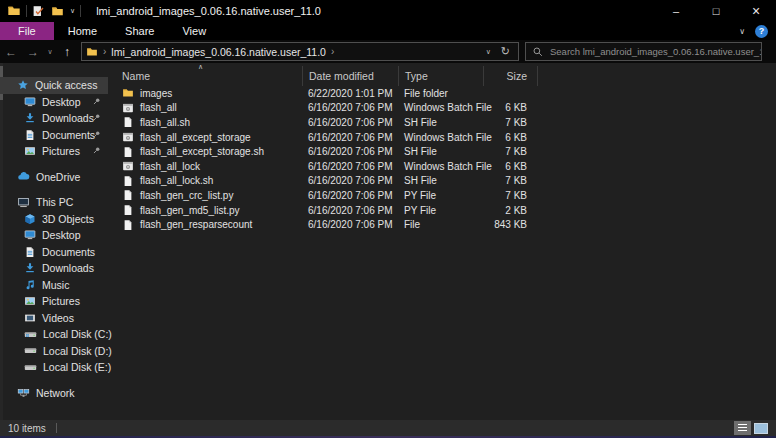 The width and height of the screenshot is (776, 438). Describe the element at coordinates (140, 31) in the screenshot. I see `tab-share: Share` at that location.